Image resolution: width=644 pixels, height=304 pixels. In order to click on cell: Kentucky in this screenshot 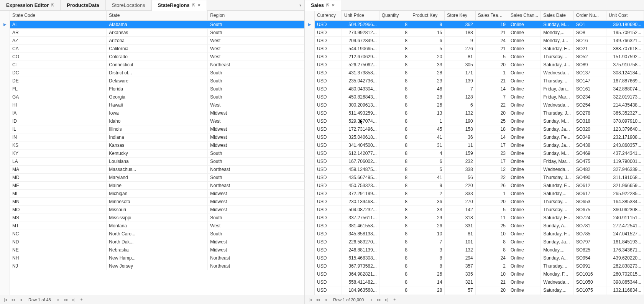, I will do `click(157, 153)`.